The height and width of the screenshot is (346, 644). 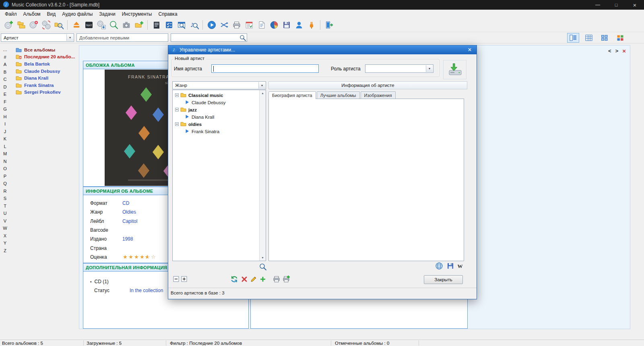 I want to click on sync-albums-button, so click(x=46, y=25).